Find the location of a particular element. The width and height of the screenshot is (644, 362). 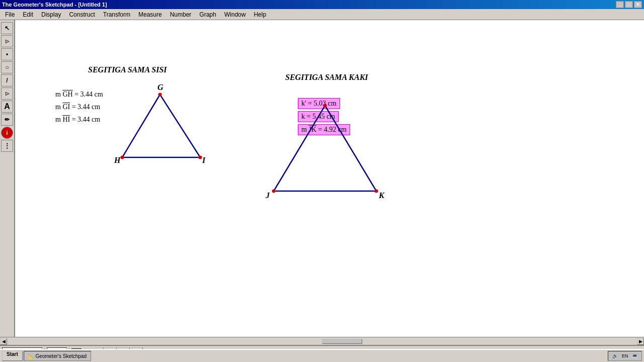

left-toolbar: ↖ ▷ • ○ / ▷ A ✏ i ⋮ is located at coordinates (8, 178).